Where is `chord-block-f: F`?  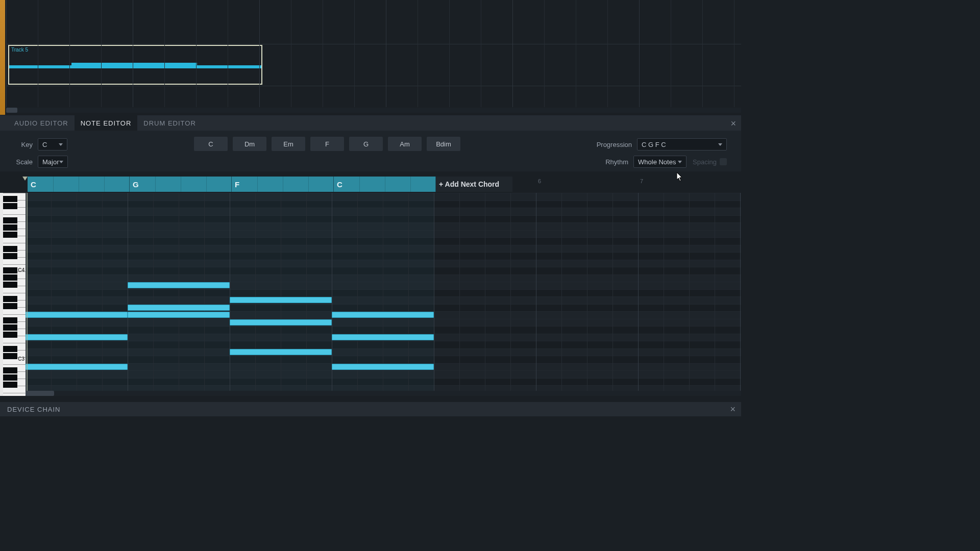 chord-block-f: F is located at coordinates (283, 184).